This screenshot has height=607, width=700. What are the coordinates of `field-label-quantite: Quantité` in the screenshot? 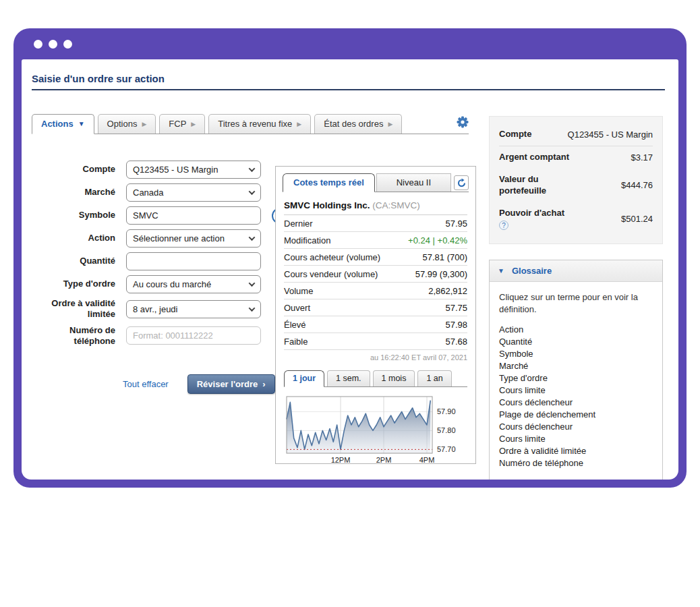 It's located at (74, 261).